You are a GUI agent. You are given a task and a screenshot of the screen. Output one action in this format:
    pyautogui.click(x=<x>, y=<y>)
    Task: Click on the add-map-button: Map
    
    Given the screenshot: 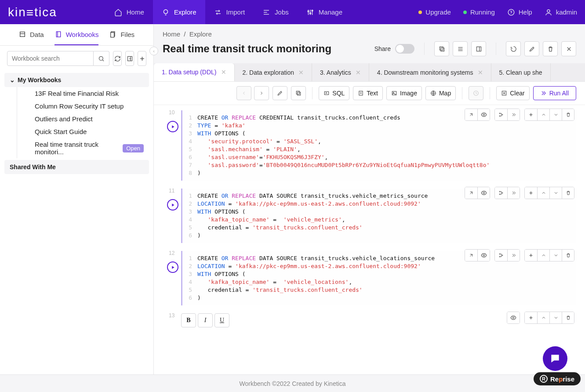 What is the action you would take?
    pyautogui.click(x=440, y=93)
    